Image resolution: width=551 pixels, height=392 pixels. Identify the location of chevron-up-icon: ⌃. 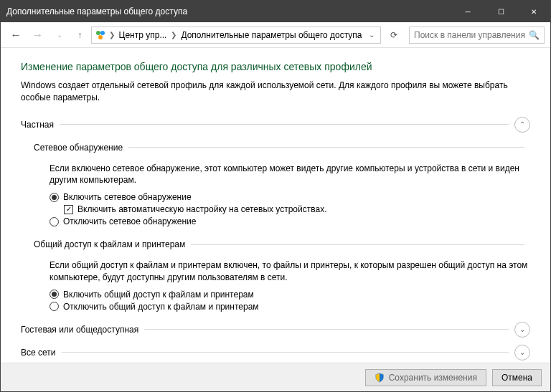
(522, 125).